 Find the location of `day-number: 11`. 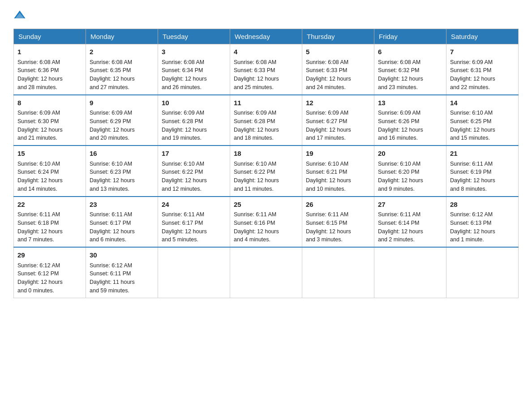

day-number: 11 is located at coordinates (266, 103).